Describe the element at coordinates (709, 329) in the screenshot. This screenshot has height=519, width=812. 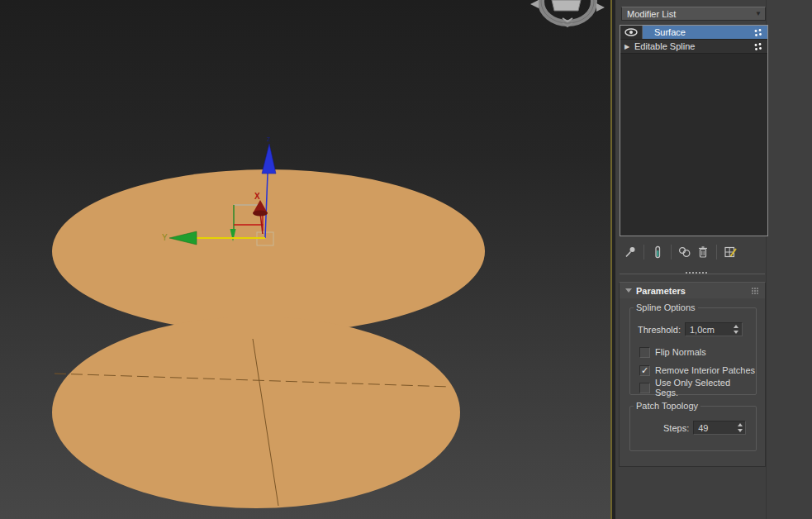
I see `threshold-value: 1,0cm` at that location.